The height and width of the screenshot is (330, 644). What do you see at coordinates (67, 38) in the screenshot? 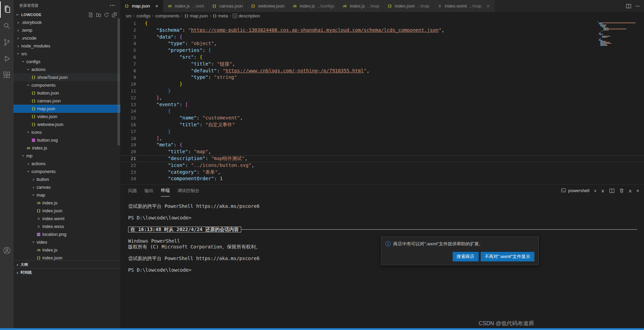
I see `tree-item-.vscode: ›.vscode` at bounding box center [67, 38].